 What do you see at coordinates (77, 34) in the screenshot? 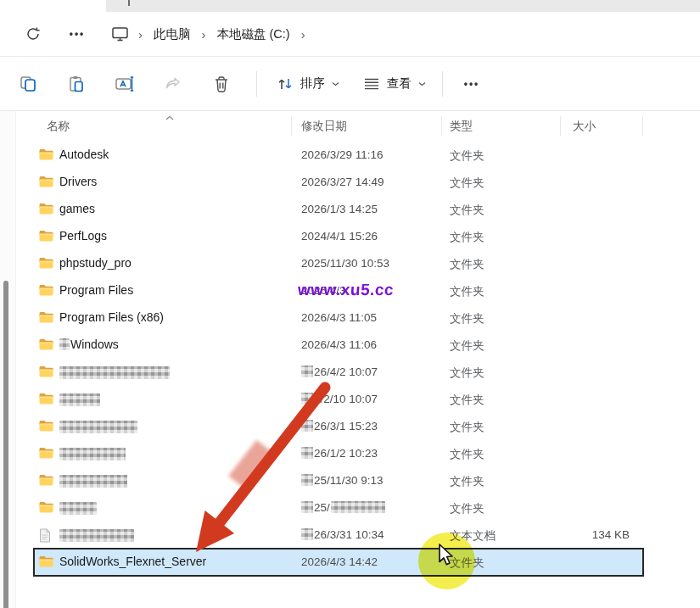
I see `nav-more-button: •••` at bounding box center [77, 34].